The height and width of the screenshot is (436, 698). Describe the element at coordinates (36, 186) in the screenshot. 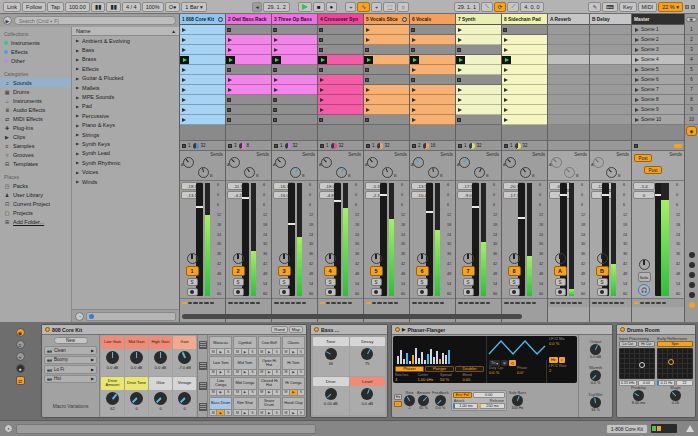

I see `place-item-packs: ◳Packs` at that location.